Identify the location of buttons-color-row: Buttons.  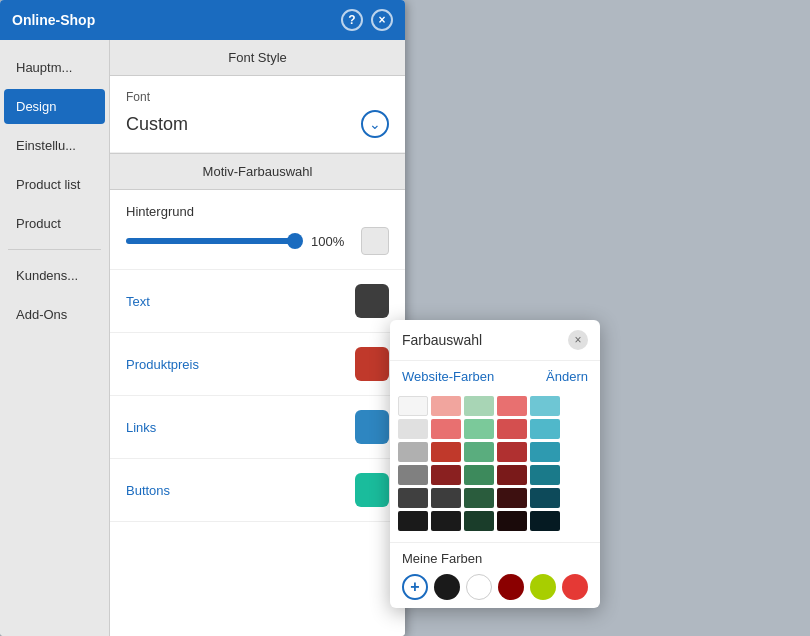
(258, 490).